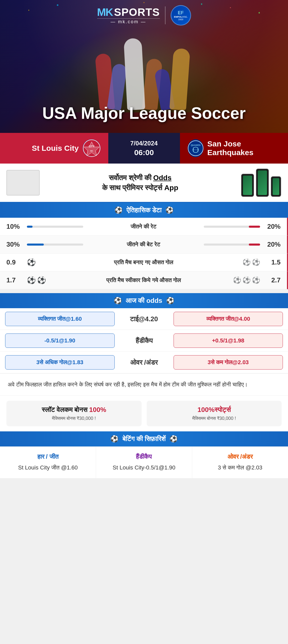 The width and height of the screenshot is (288, 644). Describe the element at coordinates (228, 319) in the screenshot. I see `odds-btn-away-win: व्यक्तिगत जीत@4.00` at that location.